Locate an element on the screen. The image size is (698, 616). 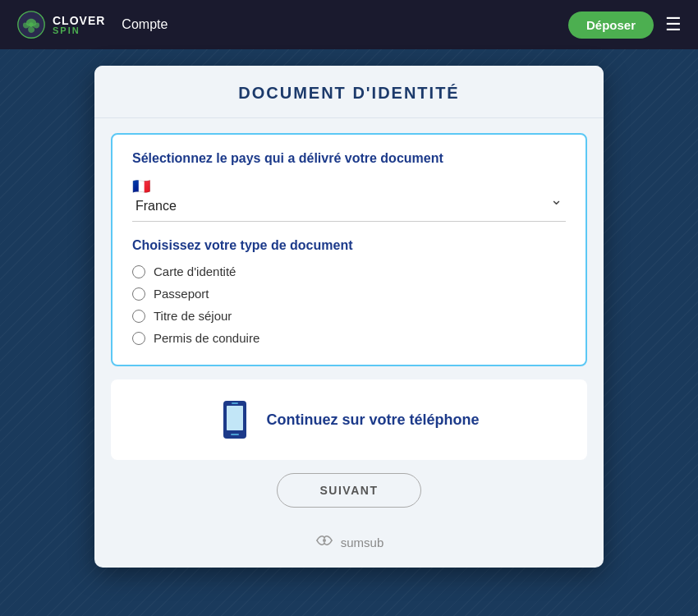
country-select-wrapper: 🇫🇷 France Belgique Espagne Allemagne ⌄ is located at coordinates (349, 200).